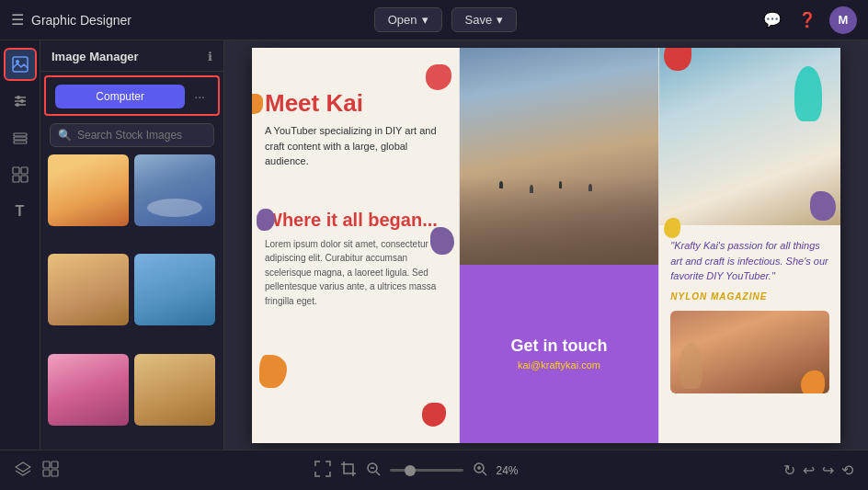 The height and width of the screenshot is (490, 868). I want to click on user-avatar: M, so click(843, 20).